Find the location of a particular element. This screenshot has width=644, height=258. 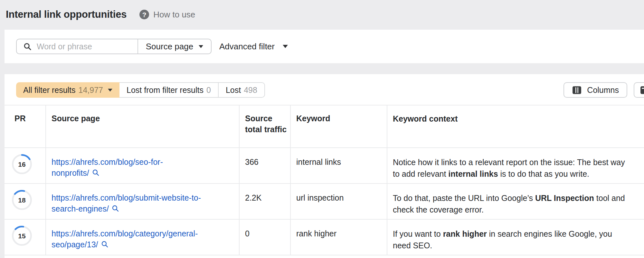

tab-count: 0 is located at coordinates (209, 90).